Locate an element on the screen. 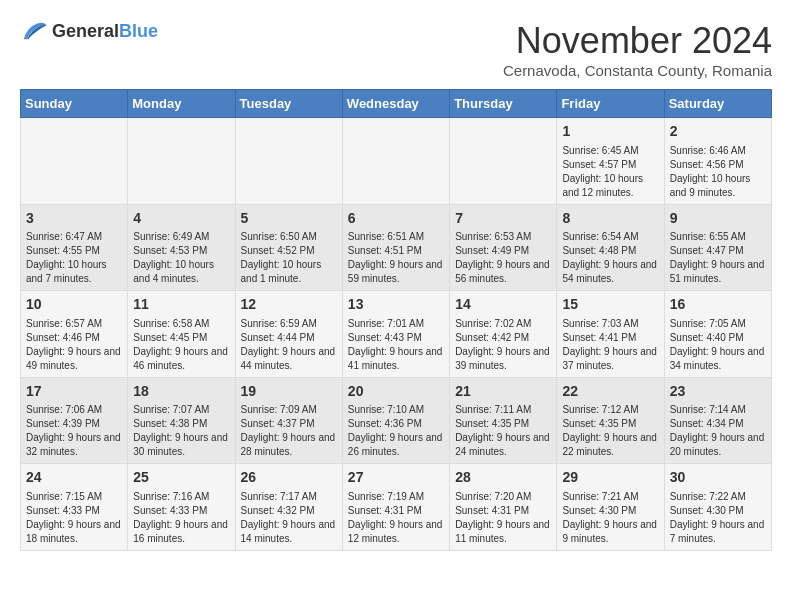 This screenshot has width=792, height=612. col-header-friday: Friday is located at coordinates (610, 104).